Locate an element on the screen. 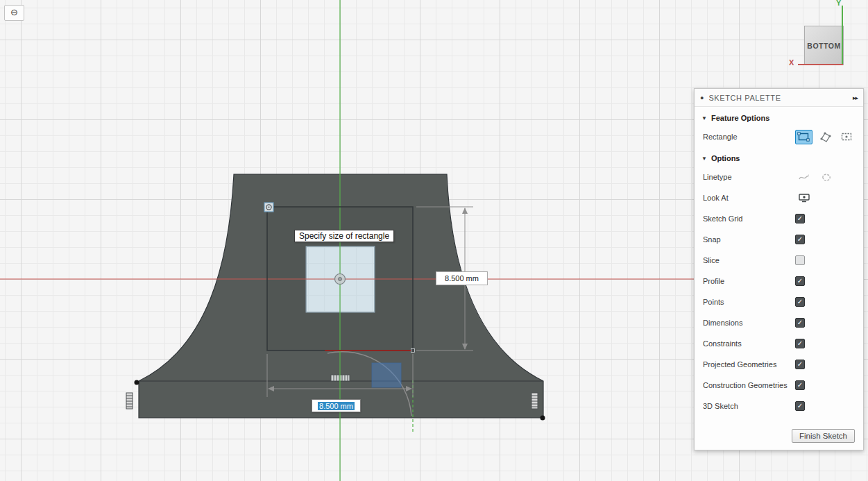  palette-row-projected-geometries: Projected Geometries✓ is located at coordinates (778, 364).